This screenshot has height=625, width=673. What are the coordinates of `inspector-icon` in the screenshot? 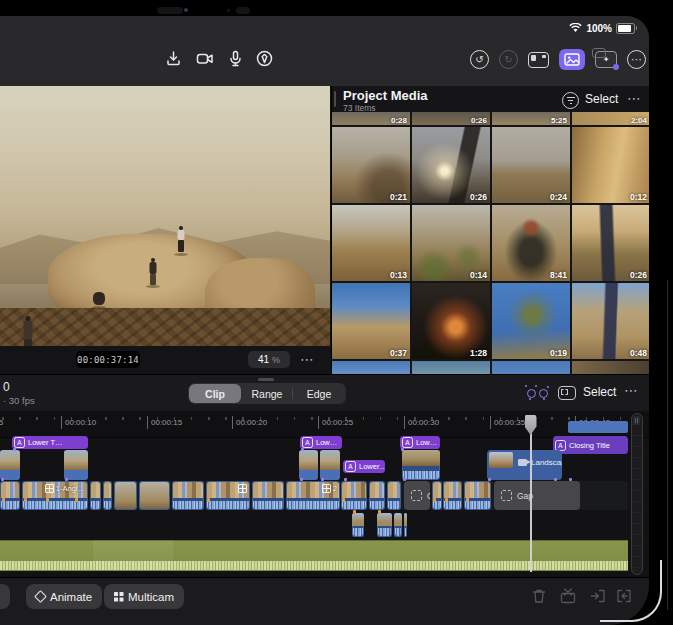 It's located at (538, 60).